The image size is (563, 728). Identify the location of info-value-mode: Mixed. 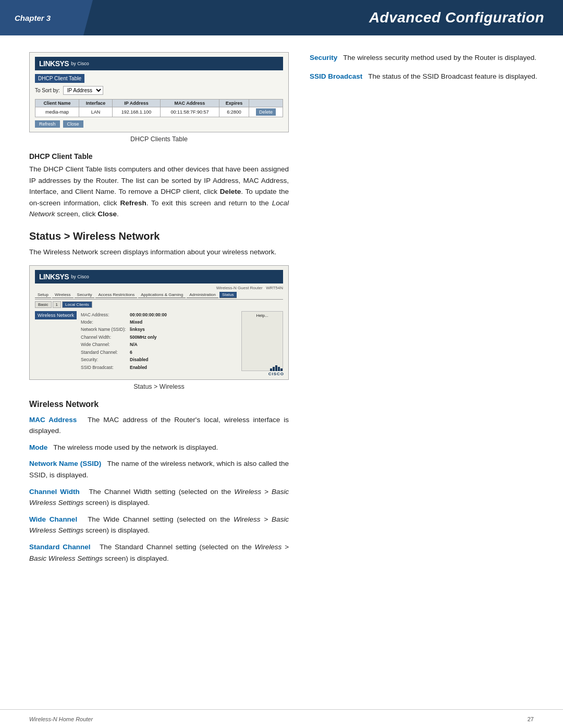
(136, 322).